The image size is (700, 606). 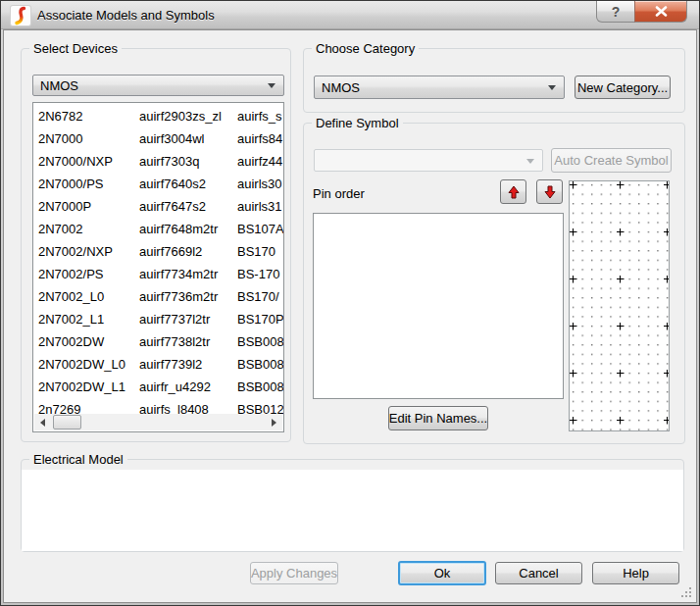 What do you see at coordinates (159, 184) in the screenshot?
I see `list-item: 2N7000/PSauirf7640s2auirls30` at bounding box center [159, 184].